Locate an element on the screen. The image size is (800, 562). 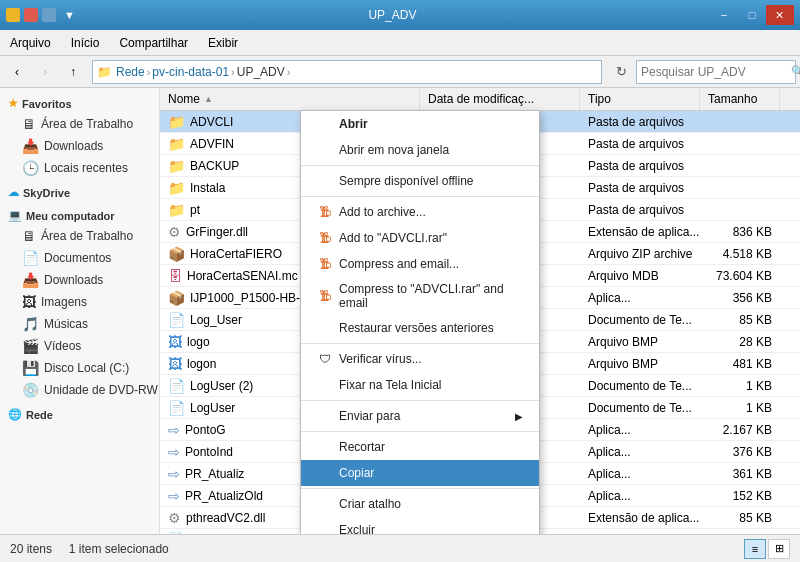
context-menu-item: 🛡Verificar vírus... is located at coordinates (420, 359).